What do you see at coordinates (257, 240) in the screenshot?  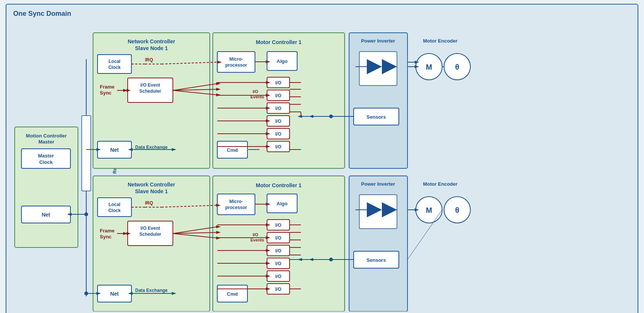 I see `svg-text: Events` at bounding box center [257, 240].